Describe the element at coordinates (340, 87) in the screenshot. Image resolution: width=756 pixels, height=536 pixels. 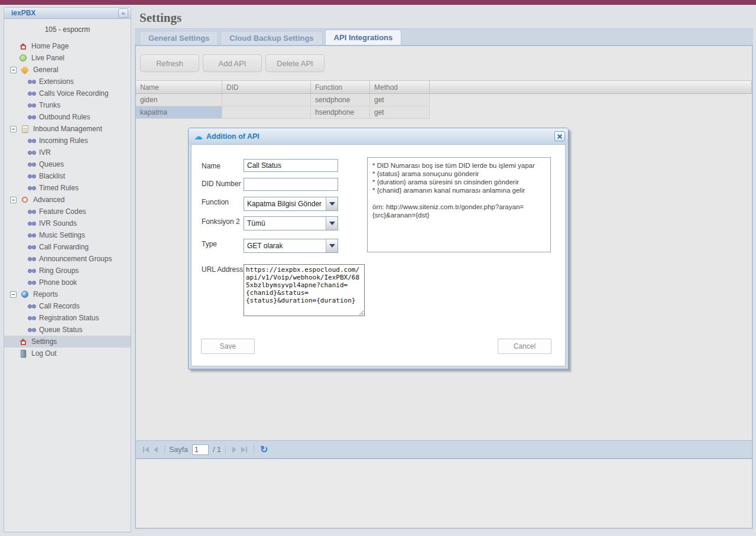
I see `column-header-function: Function` at that location.